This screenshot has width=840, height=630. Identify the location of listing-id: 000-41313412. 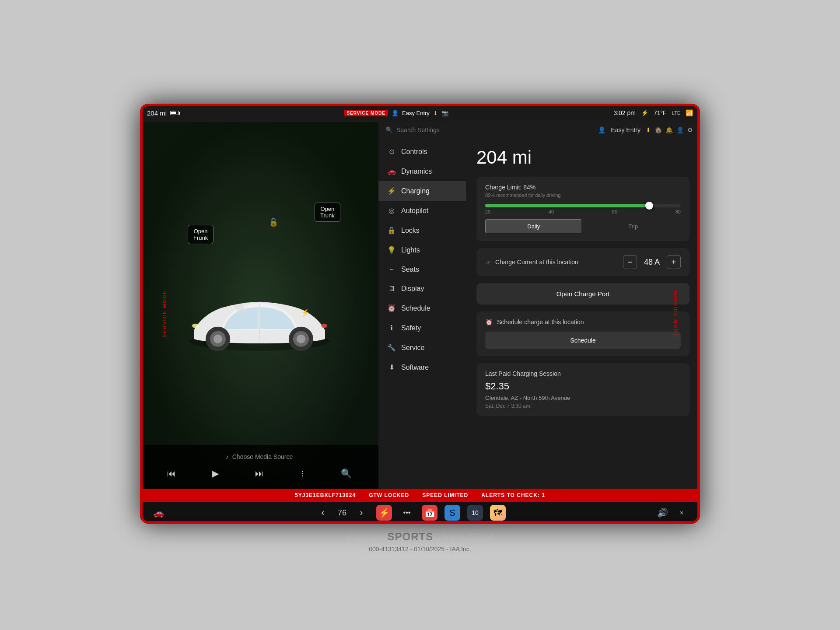
(388, 549).